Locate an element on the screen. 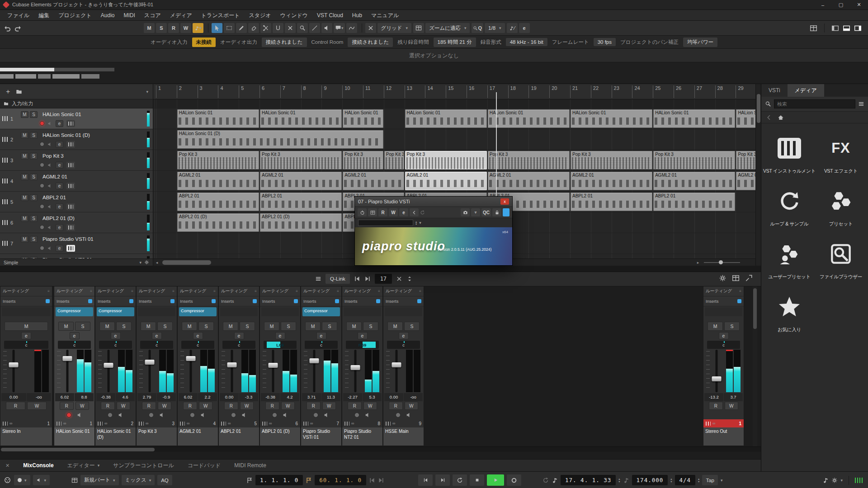 This screenshot has height=488, width=868. media-item-presets: プリセット is located at coordinates (841, 208).